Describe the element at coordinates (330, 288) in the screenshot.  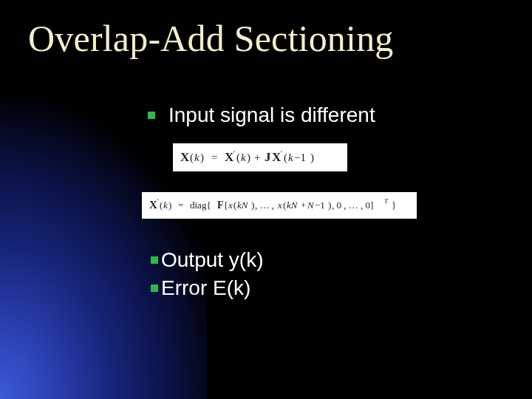
I see `bullet-row-error: Error E(k)` at that location.